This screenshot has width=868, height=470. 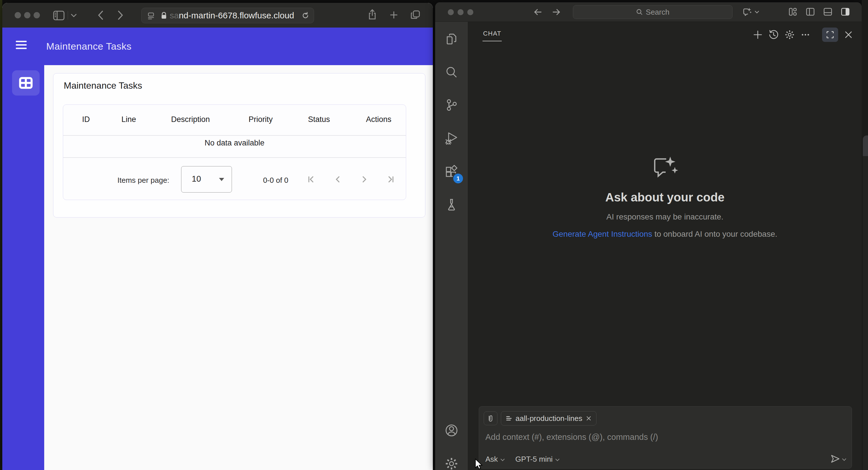 I want to click on toggle-primary-sidebar-icon, so click(x=810, y=12).